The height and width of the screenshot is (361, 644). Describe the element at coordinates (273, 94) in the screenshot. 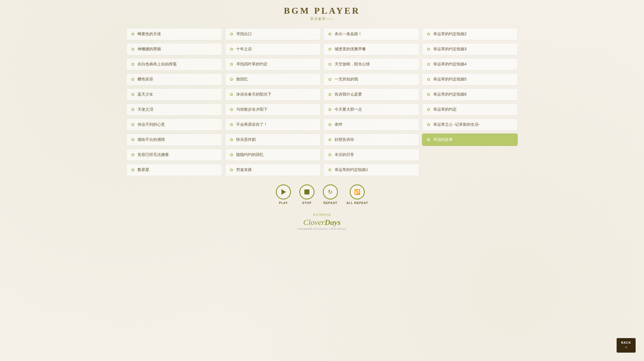

I see `song-item: ✿沐浴在春天的阳光下` at that location.